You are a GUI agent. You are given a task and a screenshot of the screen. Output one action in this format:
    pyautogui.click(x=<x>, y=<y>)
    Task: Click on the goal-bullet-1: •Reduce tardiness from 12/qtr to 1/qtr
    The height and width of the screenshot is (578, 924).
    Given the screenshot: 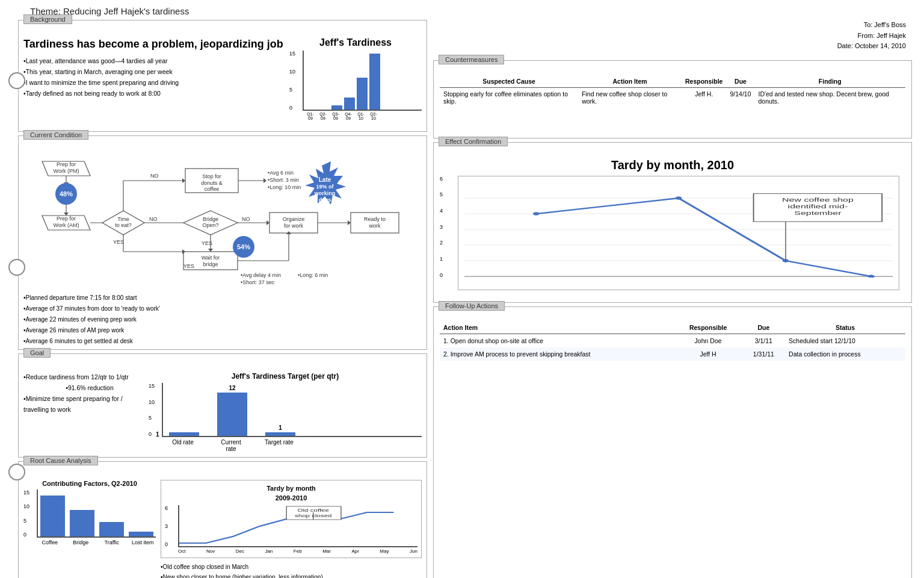 What is the action you would take?
    pyautogui.click(x=84, y=378)
    